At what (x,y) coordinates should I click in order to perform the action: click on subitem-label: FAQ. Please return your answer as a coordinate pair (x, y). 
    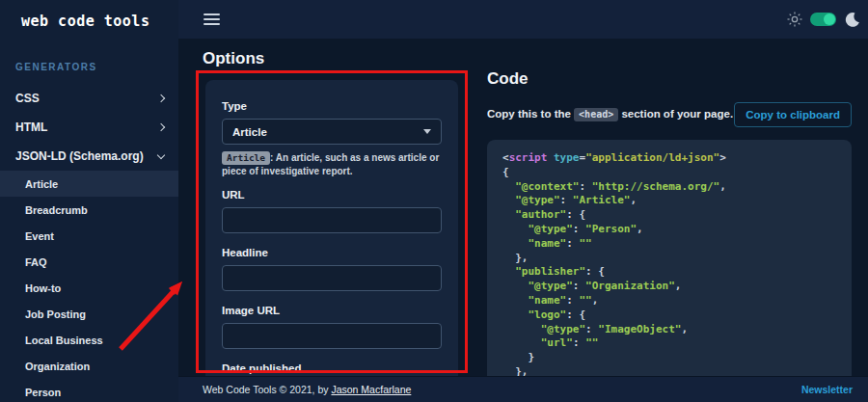
    Looking at the image, I should click on (37, 262).